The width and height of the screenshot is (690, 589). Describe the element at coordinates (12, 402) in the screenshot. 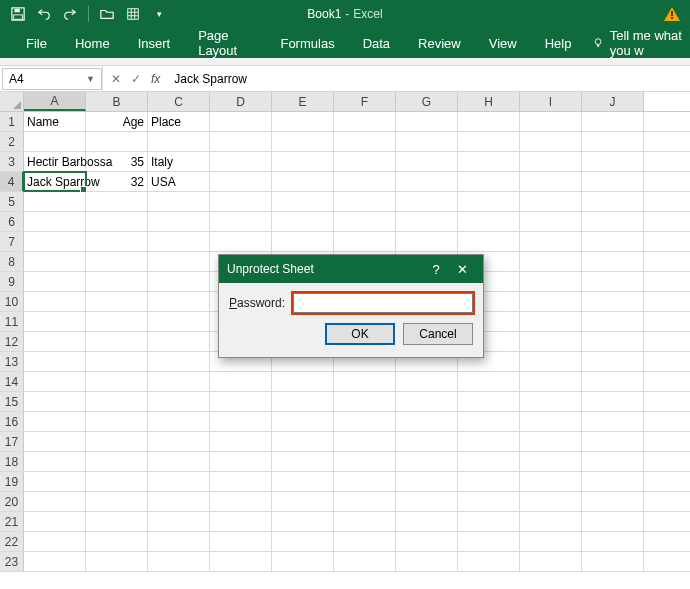

I see `row-header: 15` at that location.